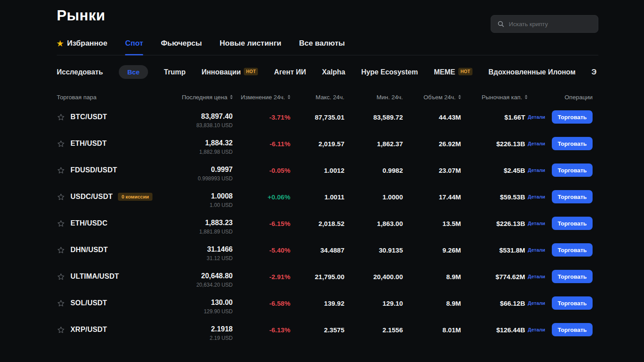  Describe the element at coordinates (222, 196) in the screenshot. I see `last-price: 1.0008` at that location.